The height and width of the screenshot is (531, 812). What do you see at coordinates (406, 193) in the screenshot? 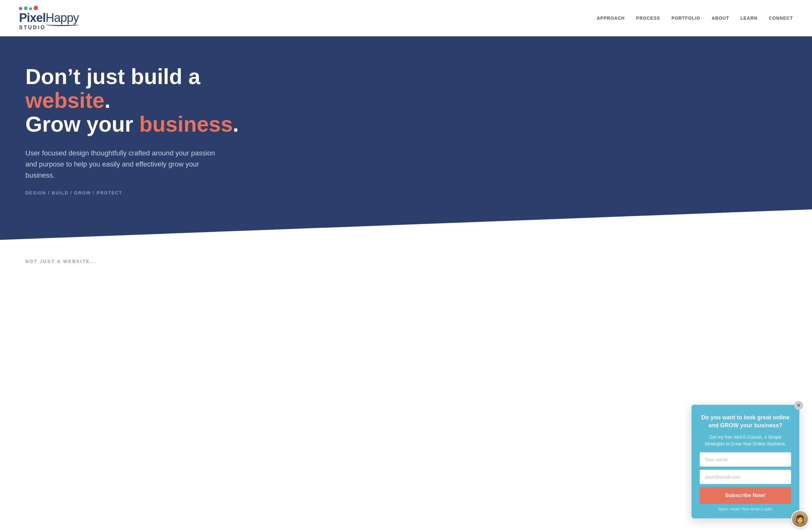
I see `hero-tagline: DESIGN / BUILD / GROW / PROTECT` at bounding box center [406, 193].